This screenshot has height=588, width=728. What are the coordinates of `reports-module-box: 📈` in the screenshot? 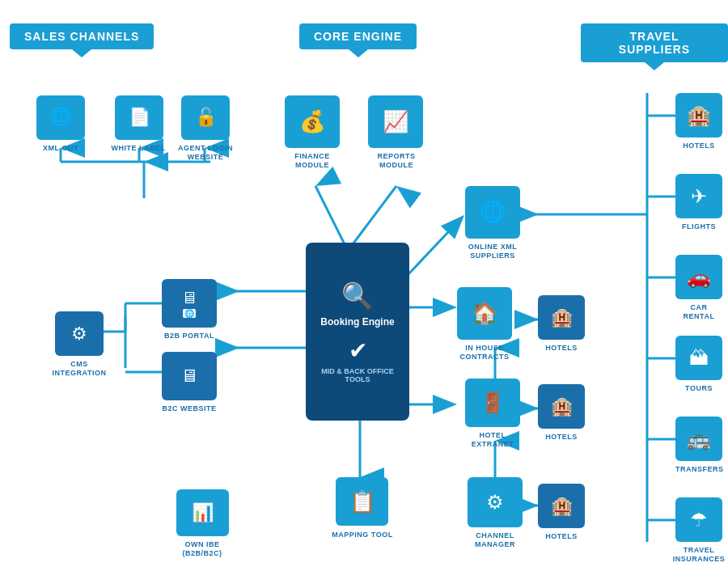 It's located at (396, 121).